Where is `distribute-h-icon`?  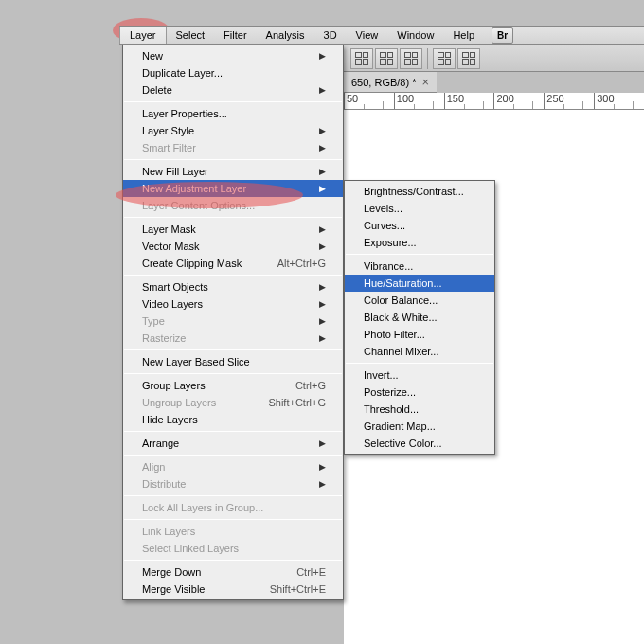
distribute-h-icon is located at coordinates (444, 59).